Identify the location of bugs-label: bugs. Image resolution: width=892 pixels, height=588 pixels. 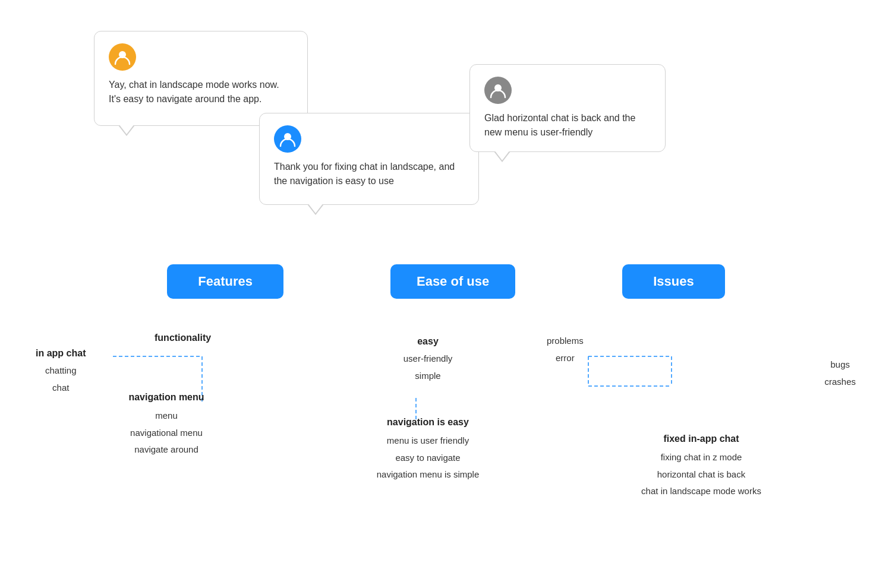
(840, 365).